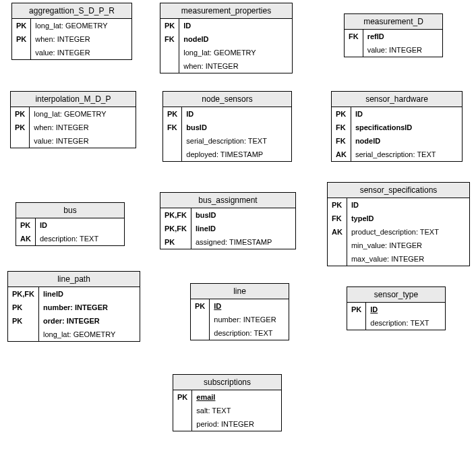  I want to click on attr-column: IDtypeIDproduct_description: TEXTmin_val…, so click(395, 232).